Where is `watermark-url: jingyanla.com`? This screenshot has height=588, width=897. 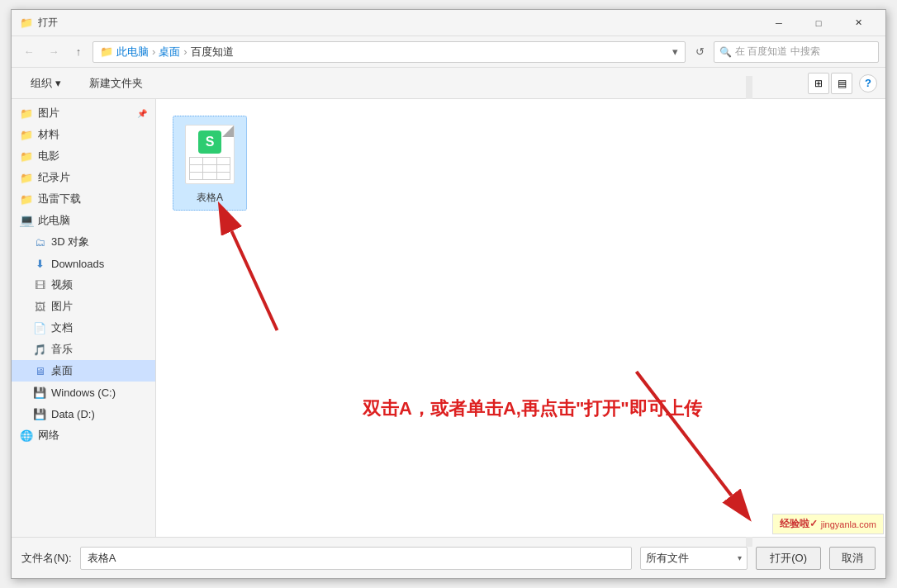 watermark-url: jingyanla.com is located at coordinates (849, 524).